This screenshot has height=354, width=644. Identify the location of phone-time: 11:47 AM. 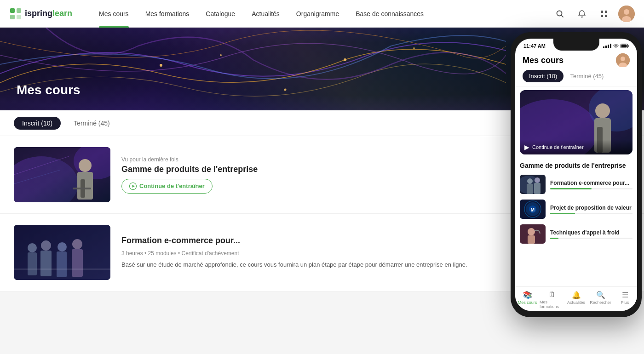
(535, 46).